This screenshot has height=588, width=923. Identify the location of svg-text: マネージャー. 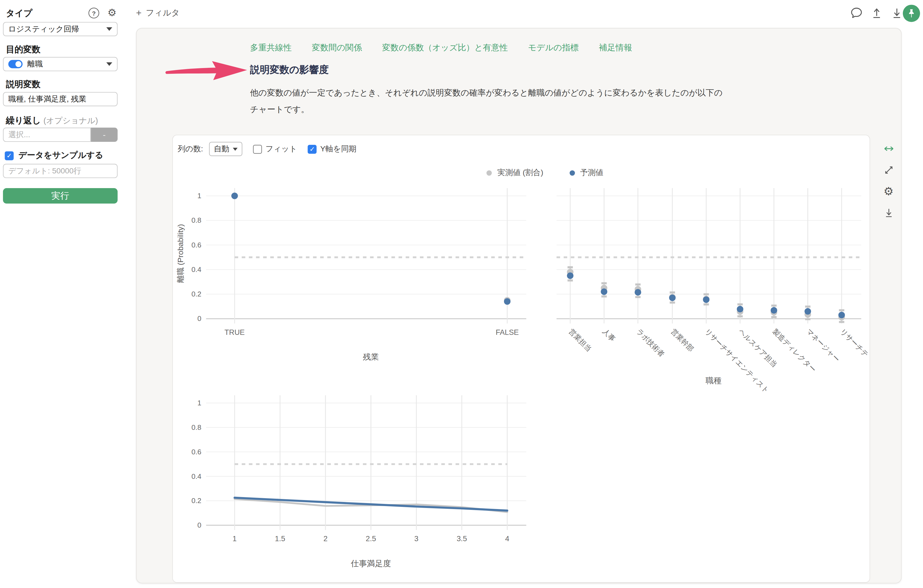
(823, 346).